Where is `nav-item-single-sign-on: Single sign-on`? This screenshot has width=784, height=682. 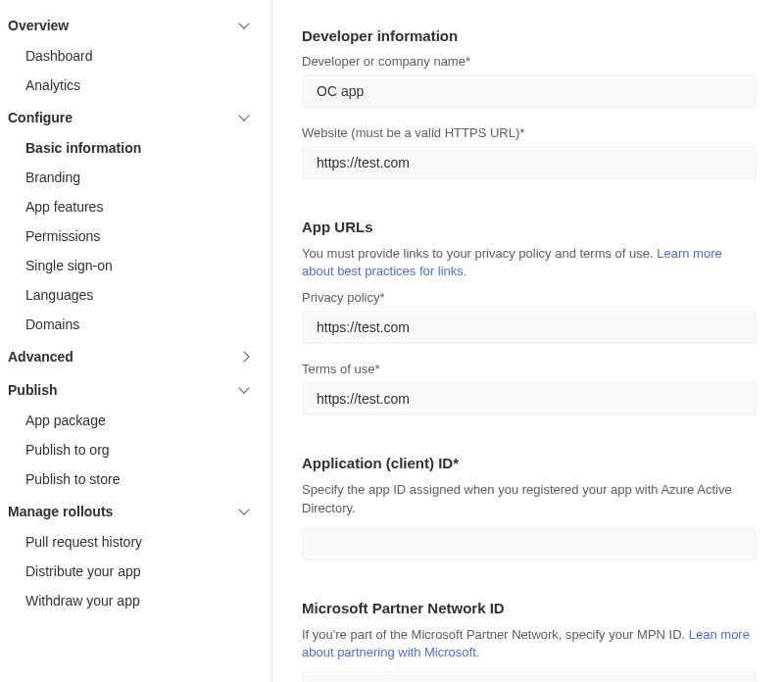
nav-item-single-sign-on: Single sign-on is located at coordinates (135, 266).